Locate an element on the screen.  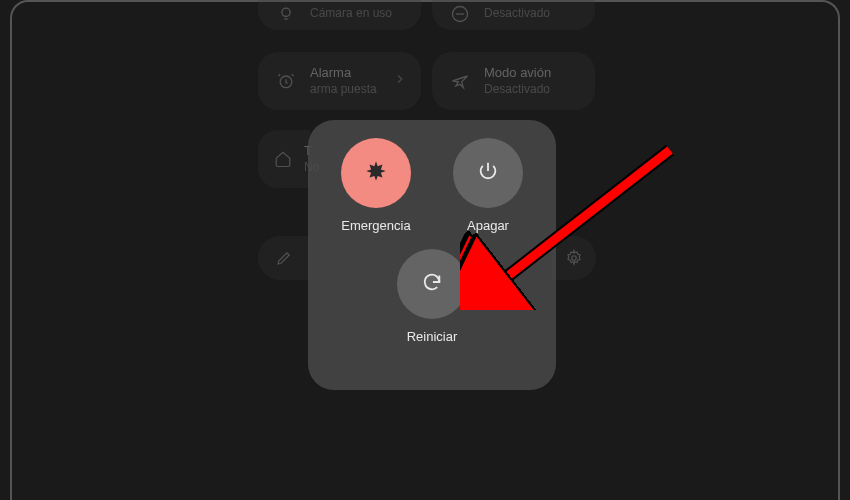
restart-button is located at coordinates (432, 284).